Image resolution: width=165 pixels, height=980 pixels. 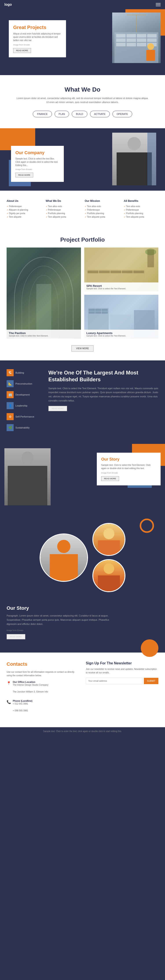 What do you see at coordinates (10, 406) in the screenshot?
I see `leadership-icon: 👤` at bounding box center [10, 406].